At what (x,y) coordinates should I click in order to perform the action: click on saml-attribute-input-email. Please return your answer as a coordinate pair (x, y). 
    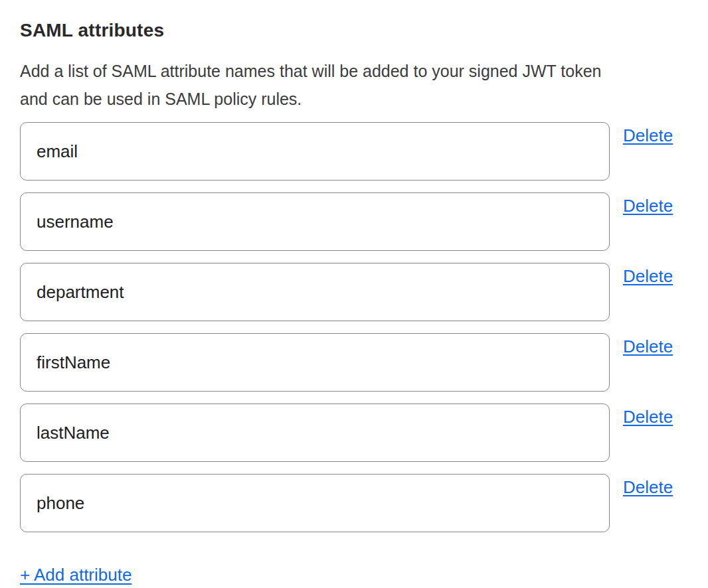
    Looking at the image, I should click on (315, 151).